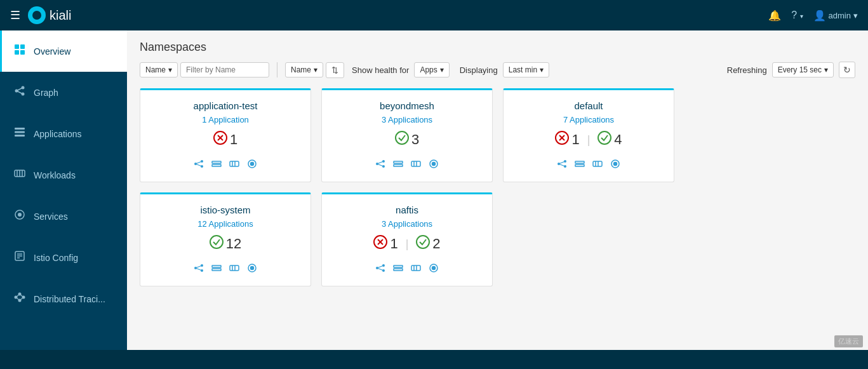 Image resolution: width=868 pixels, height=369 pixels. I want to click on bell-icon: 🔔, so click(775, 15).